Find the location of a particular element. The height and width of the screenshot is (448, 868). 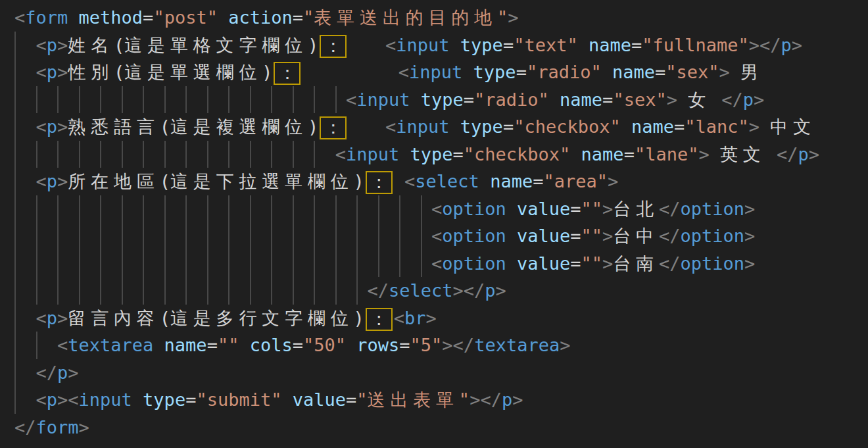

tag-name: select is located at coordinates (421, 291).